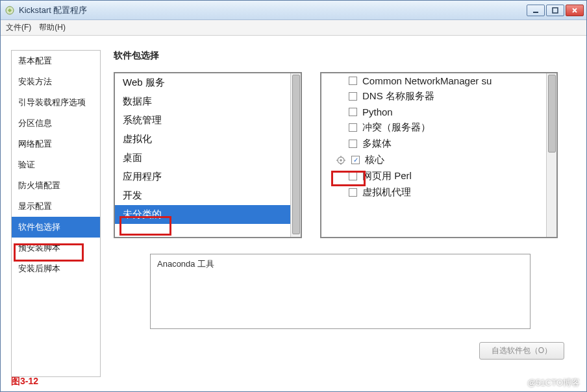  Describe the element at coordinates (294, 28) in the screenshot. I see `menubar: 文件(F) 帮助(H)` at that location.